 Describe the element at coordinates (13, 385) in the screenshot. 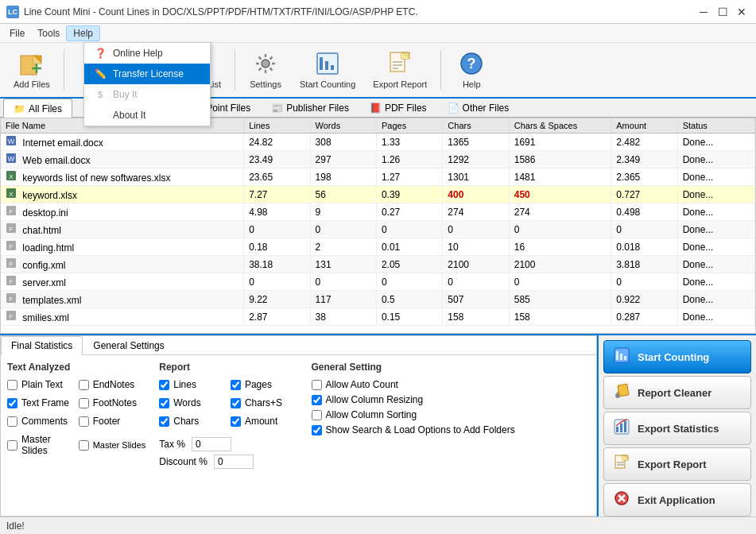

I see `plain-text-checkbox` at that location.